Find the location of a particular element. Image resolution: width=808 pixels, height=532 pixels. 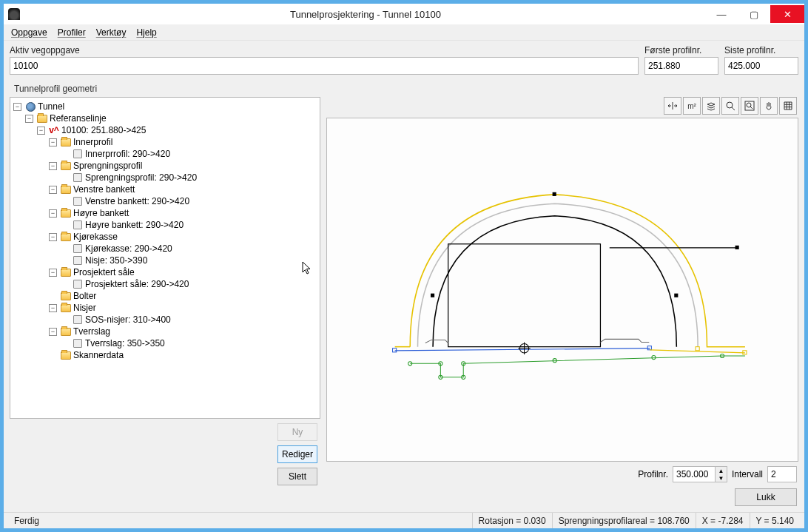

tree-hoyre-item: Høyre bankett: 290->420 is located at coordinates (189, 225).